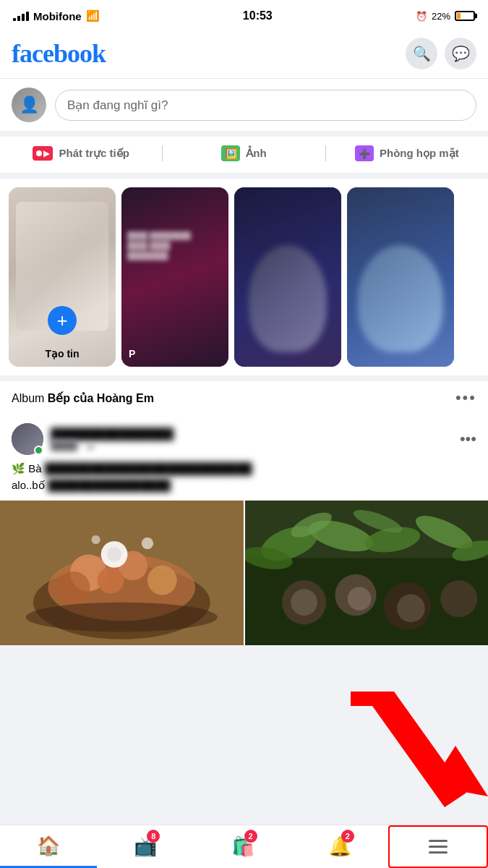  What do you see at coordinates (468, 439) in the screenshot?
I see `post-options-button: •••` at bounding box center [468, 439].